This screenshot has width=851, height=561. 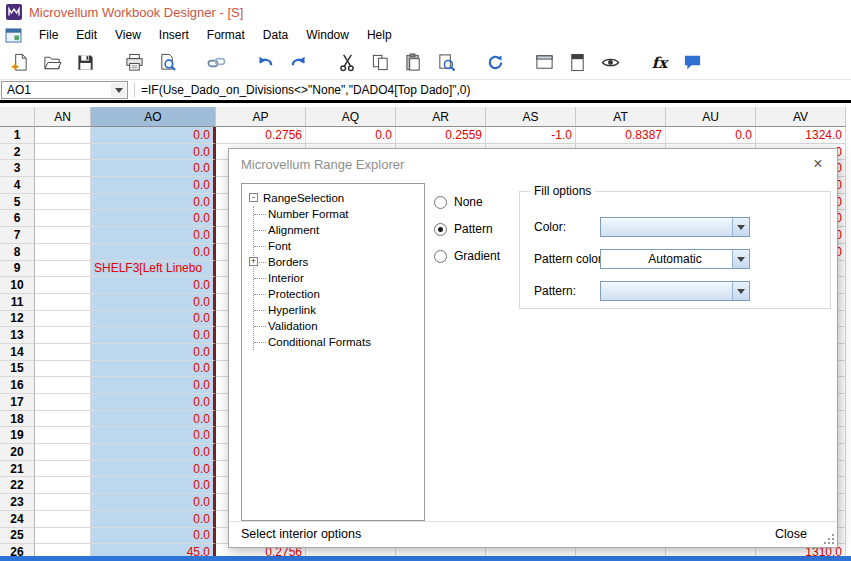 What do you see at coordinates (63, 452) in the screenshot?
I see `cell-AN20` at bounding box center [63, 452].